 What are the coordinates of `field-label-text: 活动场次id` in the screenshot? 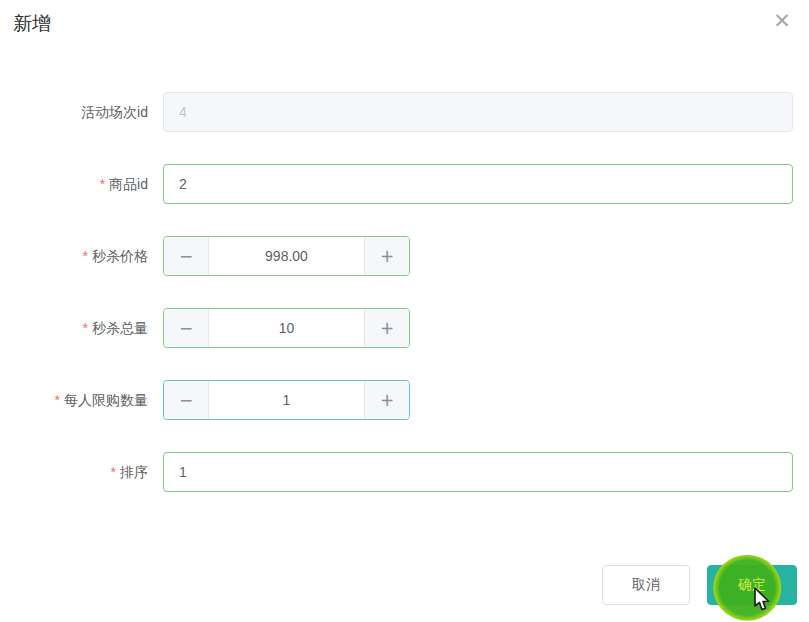 It's located at (114, 112).